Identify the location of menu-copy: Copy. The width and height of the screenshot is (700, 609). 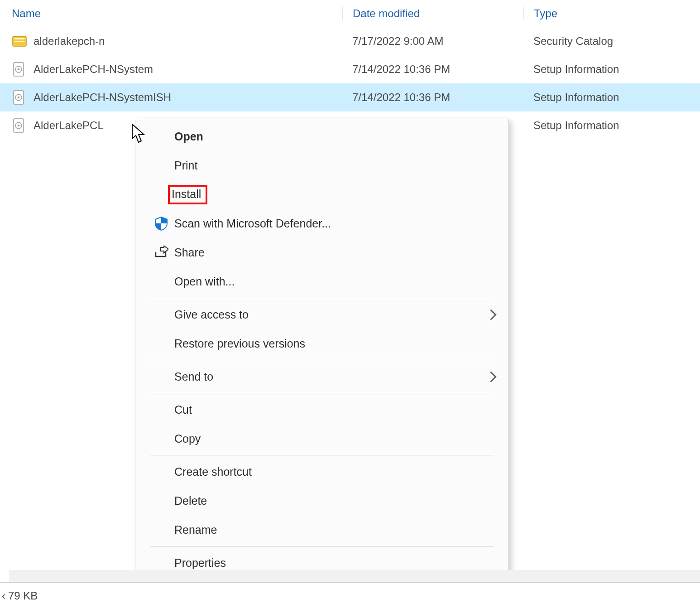
(322, 439).